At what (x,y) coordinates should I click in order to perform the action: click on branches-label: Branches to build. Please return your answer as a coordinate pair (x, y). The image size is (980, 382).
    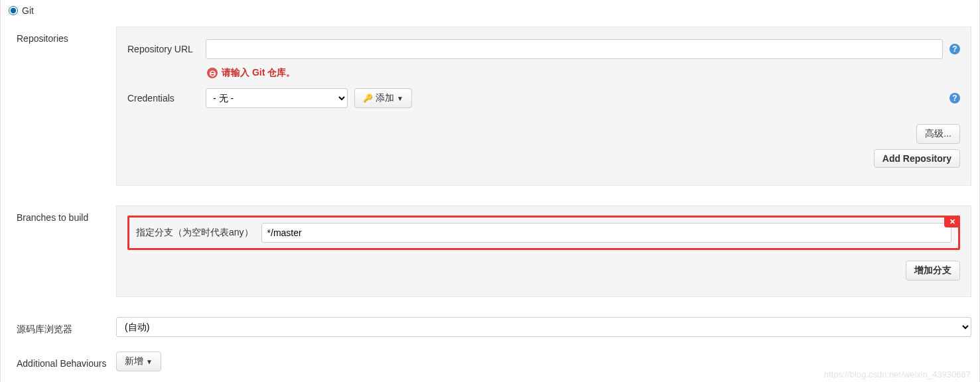
    Looking at the image, I should click on (66, 214).